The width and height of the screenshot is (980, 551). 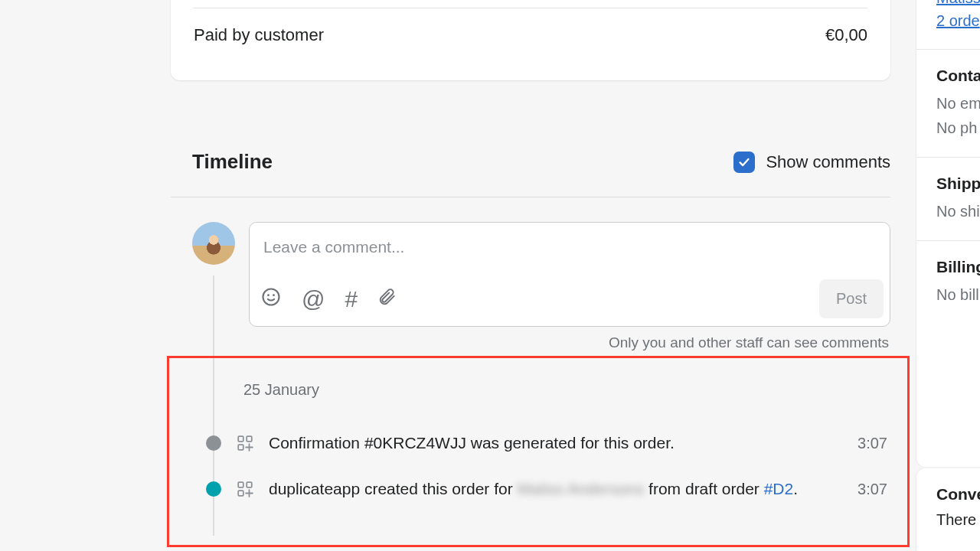 What do you see at coordinates (351, 299) in the screenshot?
I see `hashtag-icon: #` at bounding box center [351, 299].